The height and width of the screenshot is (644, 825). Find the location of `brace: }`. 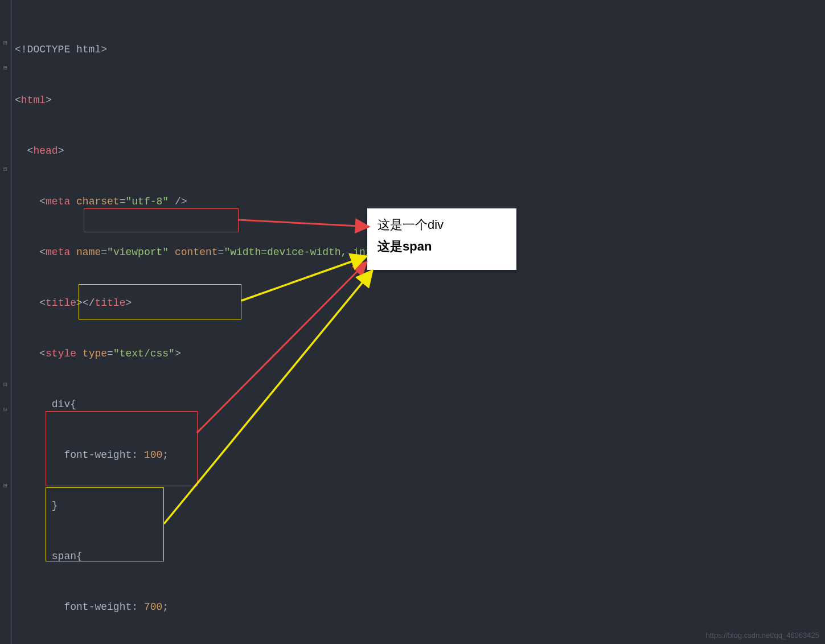

brace: } is located at coordinates (55, 506).